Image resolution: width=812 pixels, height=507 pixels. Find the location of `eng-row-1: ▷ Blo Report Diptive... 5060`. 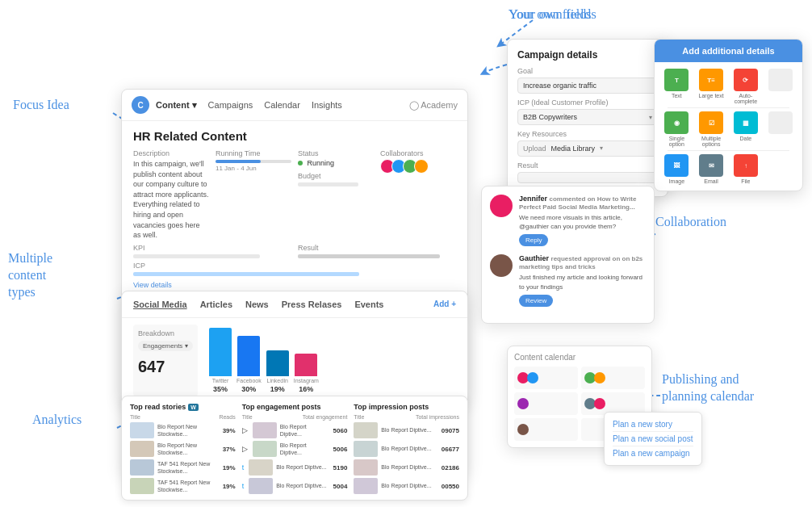

eng-row-1: ▷ Blo Report Diptive... 5060 is located at coordinates (295, 430).